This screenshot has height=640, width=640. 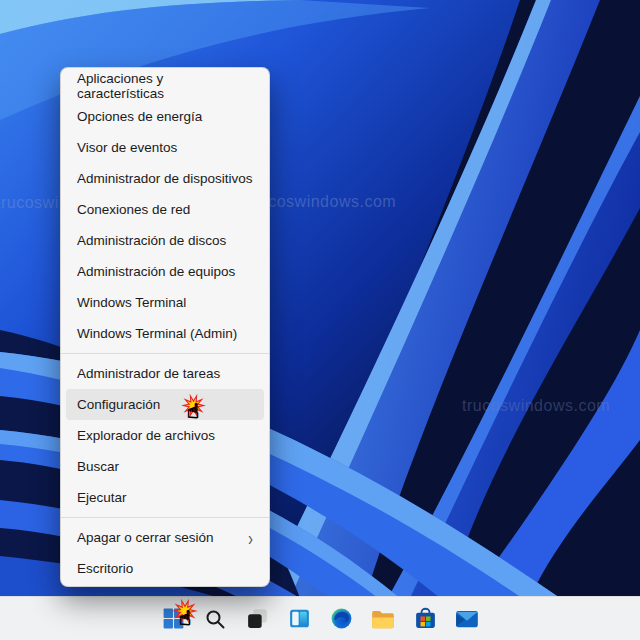 What do you see at coordinates (165, 538) in the screenshot?
I see `menu-item-shutdown-signout: Apagar o cerrar sesión›` at bounding box center [165, 538].